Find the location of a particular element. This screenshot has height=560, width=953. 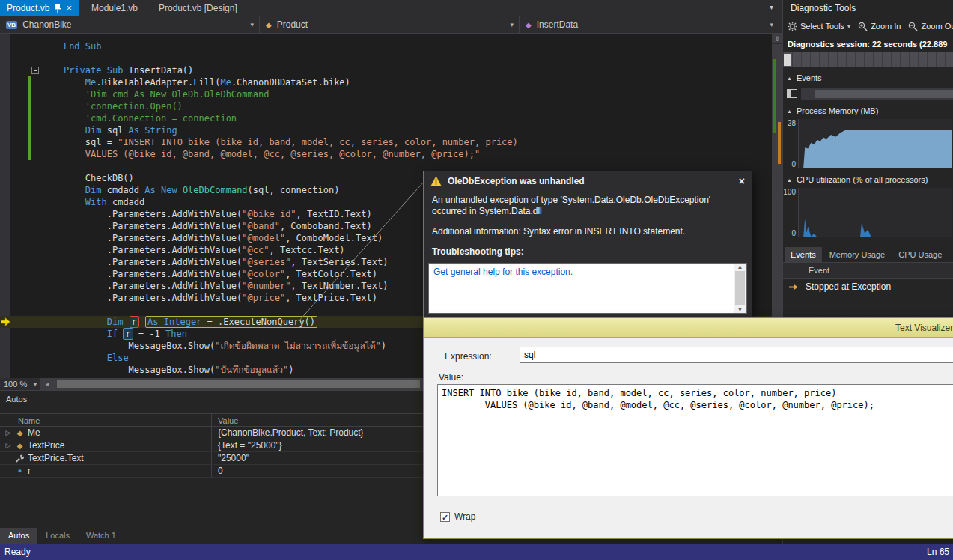

select-tools-button: Select Tools ▾ is located at coordinates (819, 27).